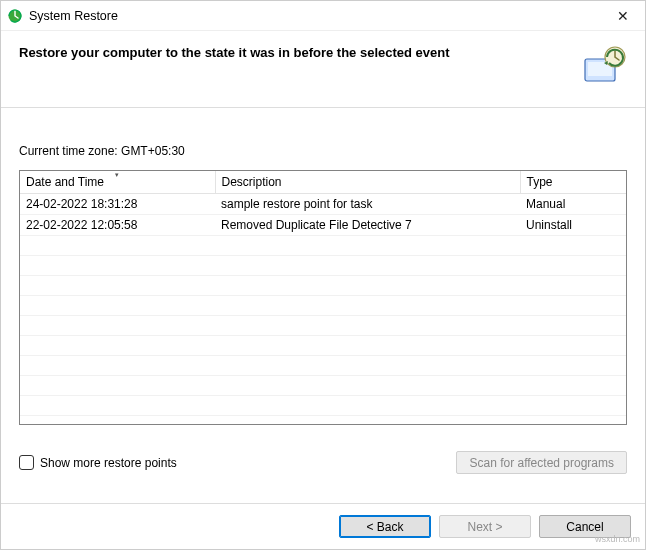 Image resolution: width=646 pixels, height=550 pixels. I want to click on window-title: System Restore, so click(314, 16).